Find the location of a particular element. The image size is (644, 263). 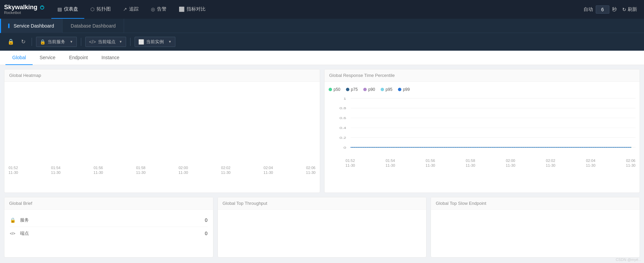

dashboard-tab-bar: Service Dashboard Database Dashboard is located at coordinates (322, 26).